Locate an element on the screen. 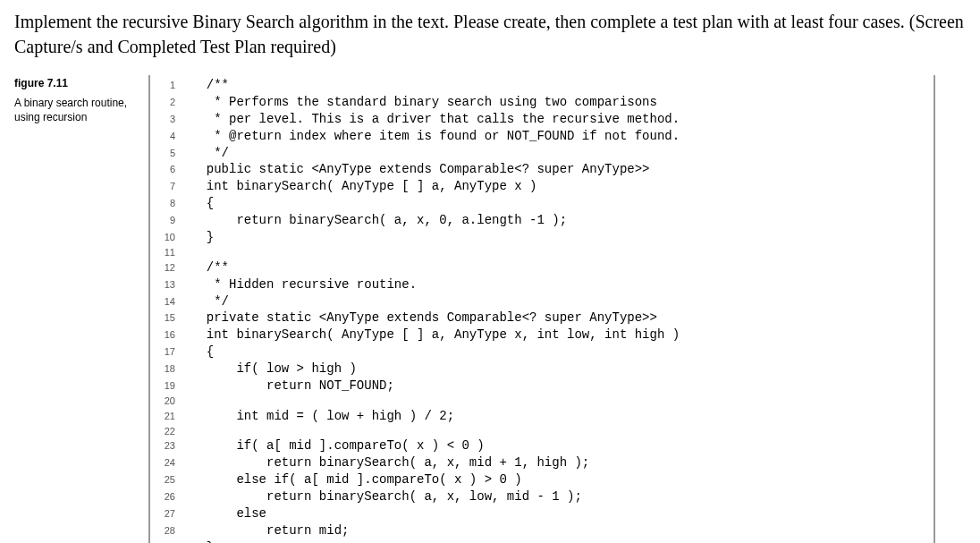 Image resolution: width=980 pixels, height=543 pixels. code-line: 10 } is located at coordinates (542, 238).